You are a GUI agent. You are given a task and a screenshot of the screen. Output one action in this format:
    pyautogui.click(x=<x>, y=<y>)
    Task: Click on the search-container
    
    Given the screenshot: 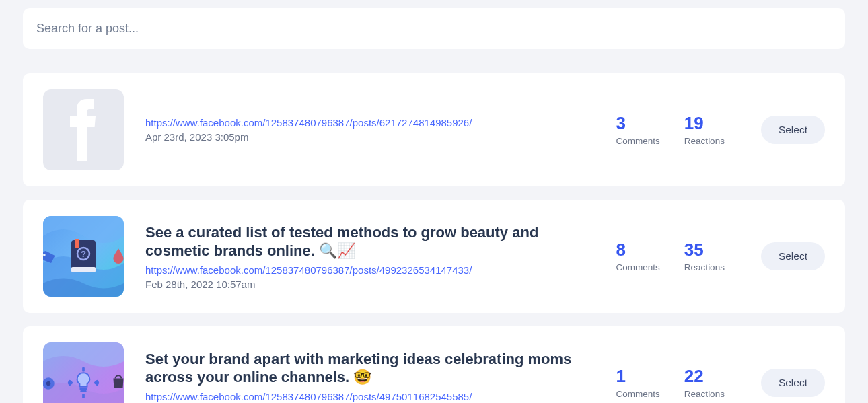 What is the action you would take?
    pyautogui.click(x=434, y=28)
    